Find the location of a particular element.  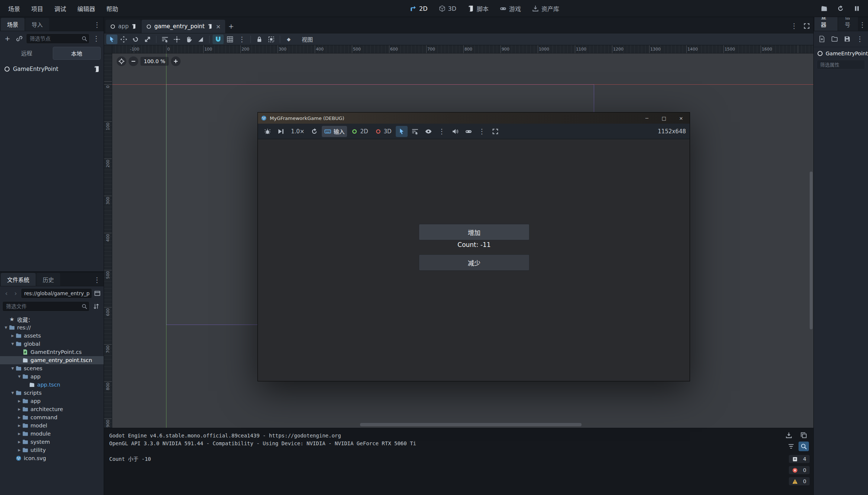

reset-speed-button is located at coordinates (314, 131).